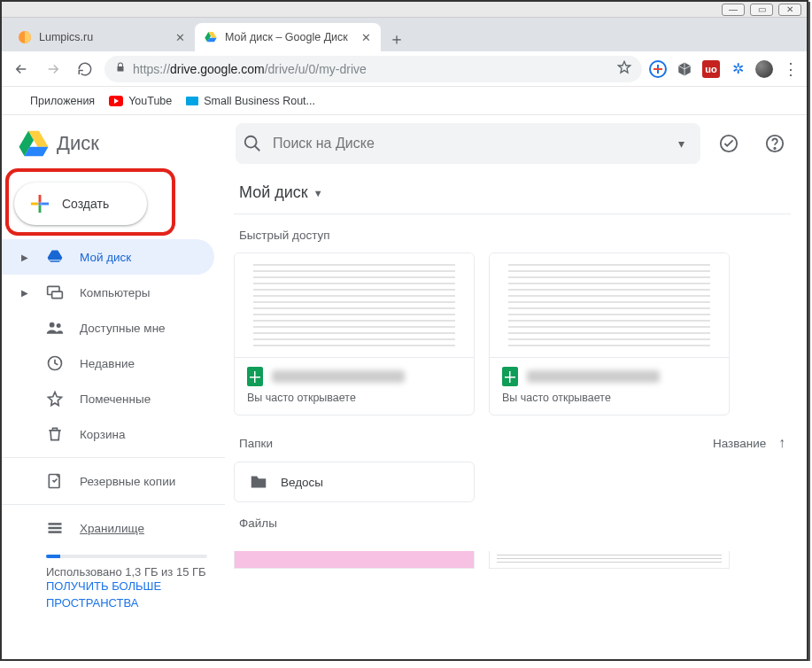 Image resolution: width=812 pixels, height=668 pixels. I want to click on breadcrumb: Мой диск ▼, so click(512, 193).